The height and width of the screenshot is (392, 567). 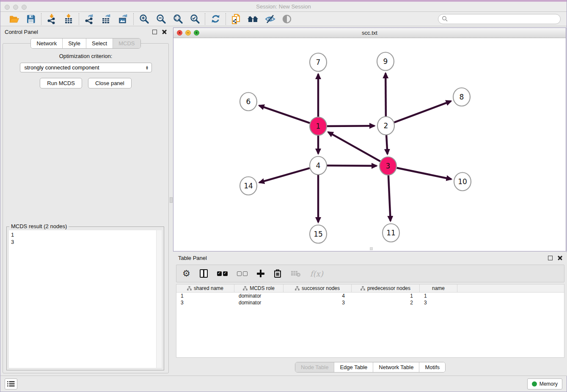 I want to click on select-all-checkboxes-icon, so click(x=223, y=273).